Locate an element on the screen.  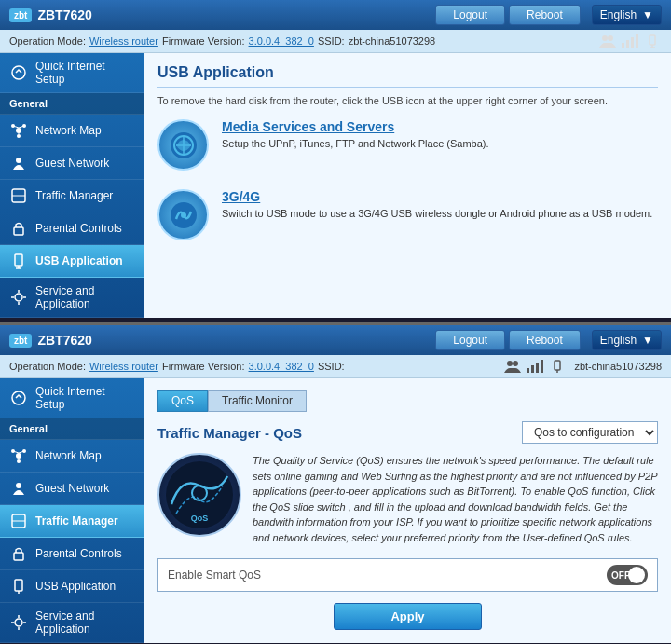
language-select: English ▼ is located at coordinates (626, 15).